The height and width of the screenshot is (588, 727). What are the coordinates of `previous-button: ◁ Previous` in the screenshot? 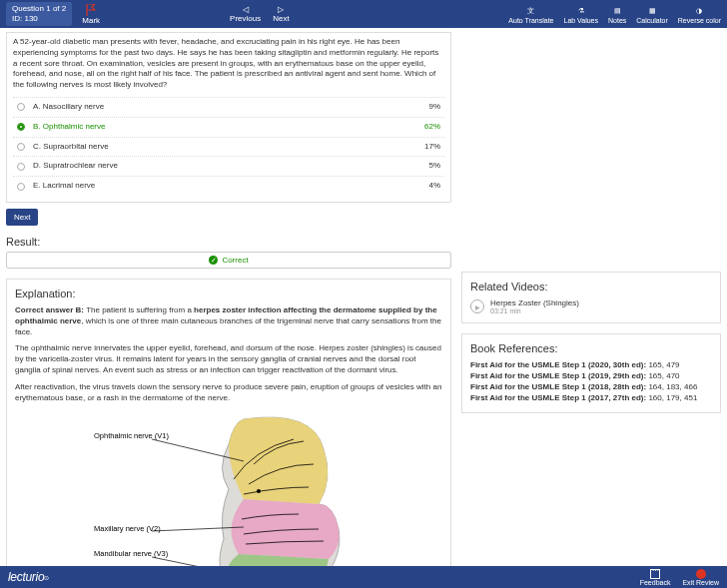 It's located at (246, 14).